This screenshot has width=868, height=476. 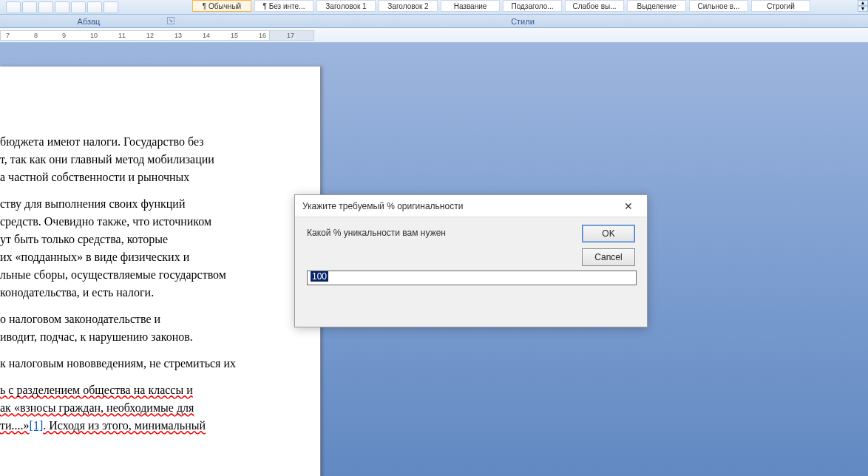 What do you see at coordinates (35, 35) in the screenshot?
I see `ruler-tick: 8` at bounding box center [35, 35].